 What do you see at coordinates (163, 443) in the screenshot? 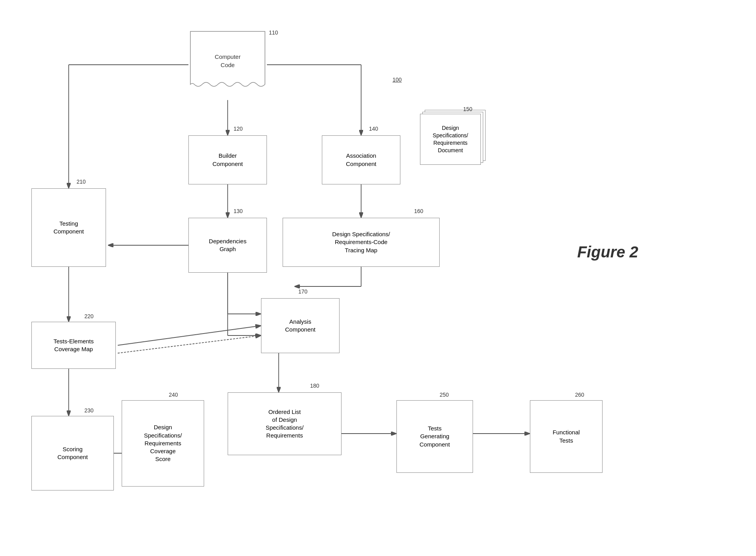
I see `design-cov-score-box: DesignSpecifications/RequirementsCoverag…` at bounding box center [163, 443].